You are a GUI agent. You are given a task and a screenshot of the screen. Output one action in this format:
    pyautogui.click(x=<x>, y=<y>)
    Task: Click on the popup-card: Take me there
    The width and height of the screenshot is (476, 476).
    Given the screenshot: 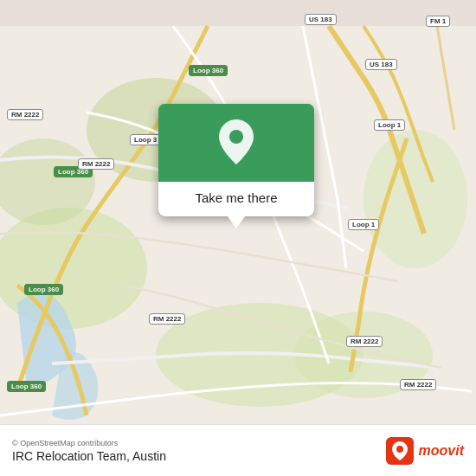 What is the action you would take?
    pyautogui.click(x=236, y=160)
    